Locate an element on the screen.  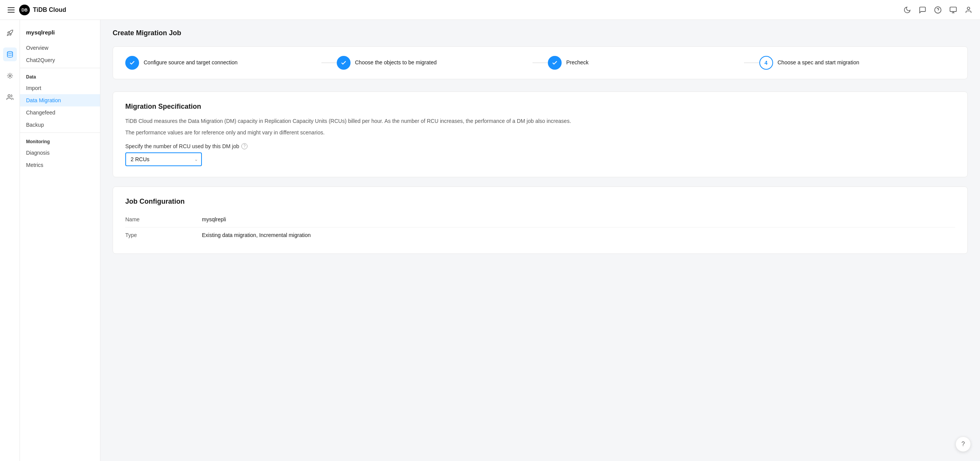
config-row-name: Name mysqlrepli is located at coordinates (540, 220).